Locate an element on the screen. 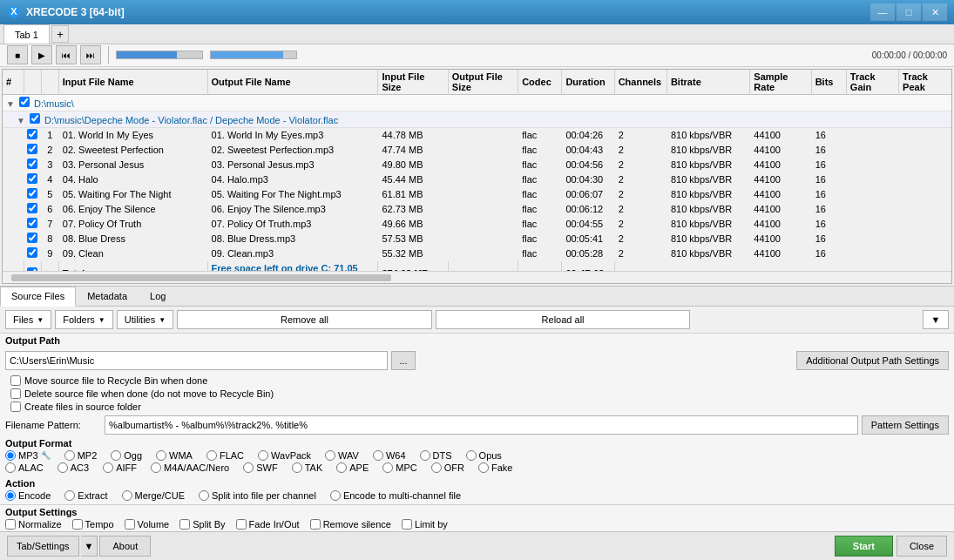 The width and height of the screenshot is (954, 560). remove-silence-option: Remove silence is located at coordinates (350, 524).